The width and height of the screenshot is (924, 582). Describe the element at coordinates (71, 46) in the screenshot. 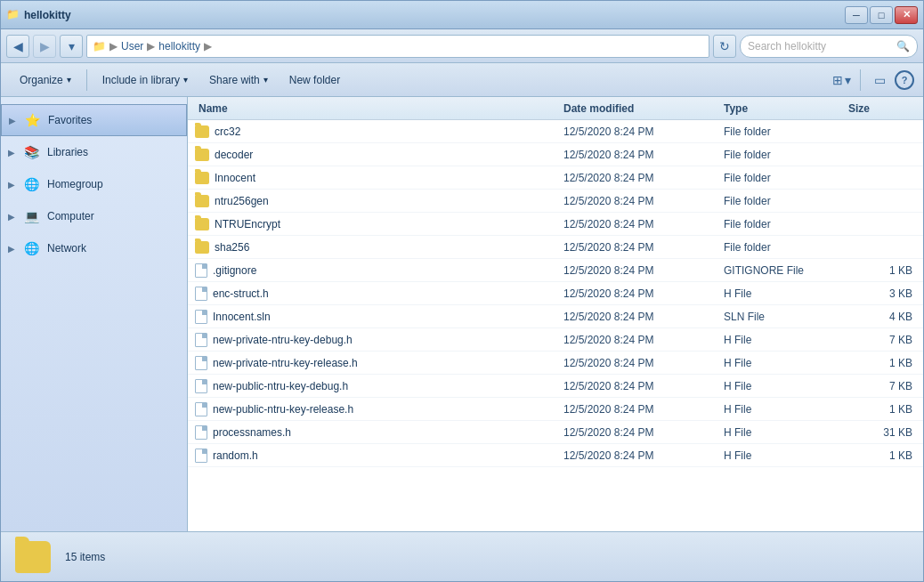

I see `dropdown-button: ▾` at that location.